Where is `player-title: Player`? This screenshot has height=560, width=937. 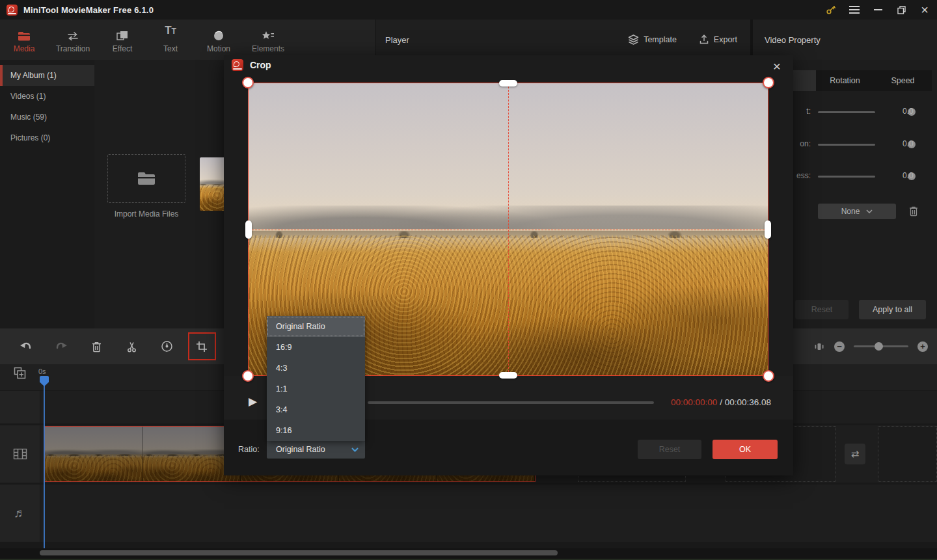 player-title: Player is located at coordinates (397, 40).